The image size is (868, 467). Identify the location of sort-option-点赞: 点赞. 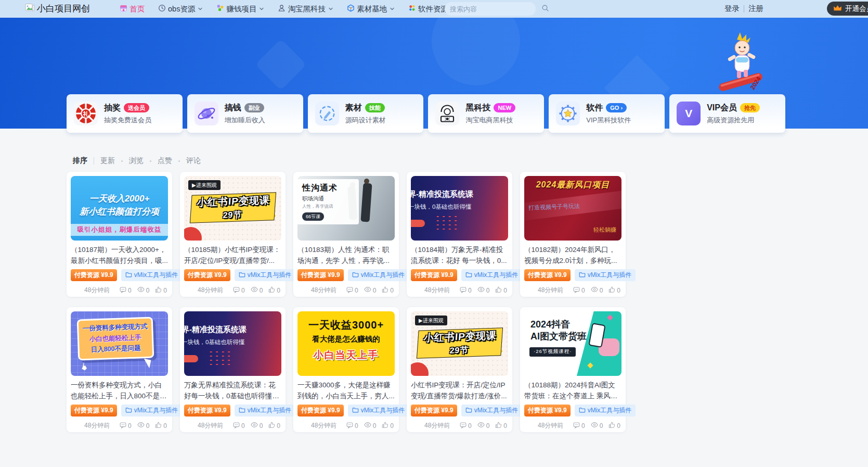
(165, 161).